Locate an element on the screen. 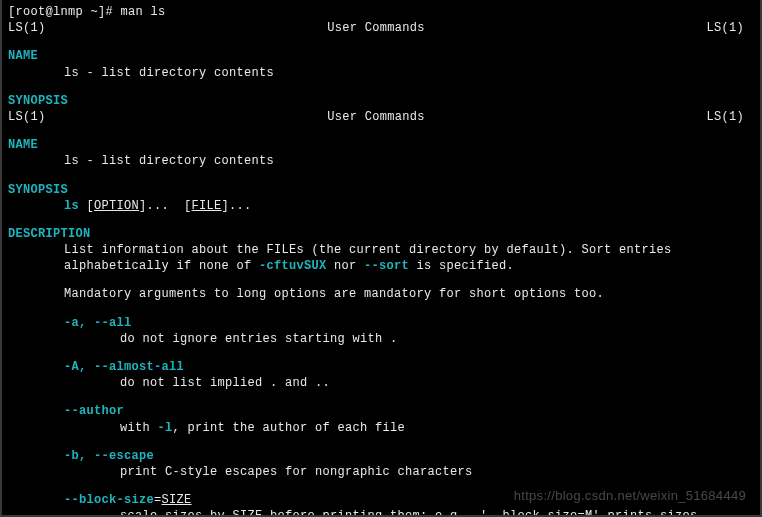 This screenshot has height=517, width=762. shell-prompt: [root@lnmp ~]# man ls is located at coordinates (381, 12).